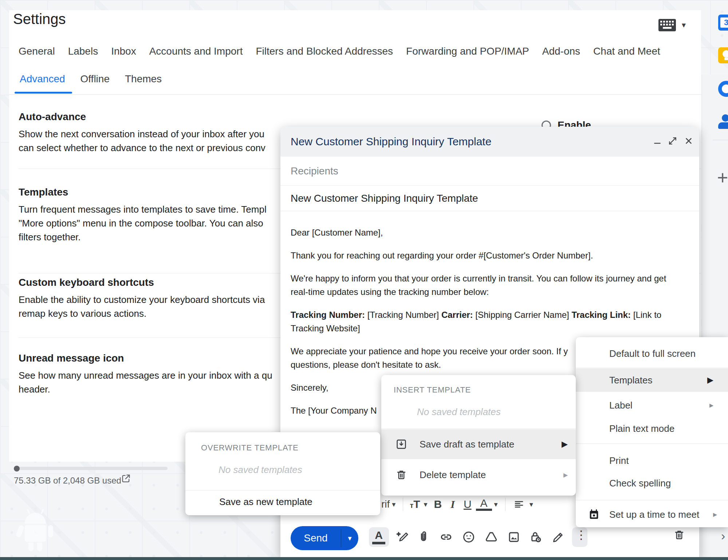 This screenshot has width=728, height=560. What do you see at coordinates (250, 448) in the screenshot?
I see `overwrite-template-header: OVERWRITE TEMPLATE` at bounding box center [250, 448].